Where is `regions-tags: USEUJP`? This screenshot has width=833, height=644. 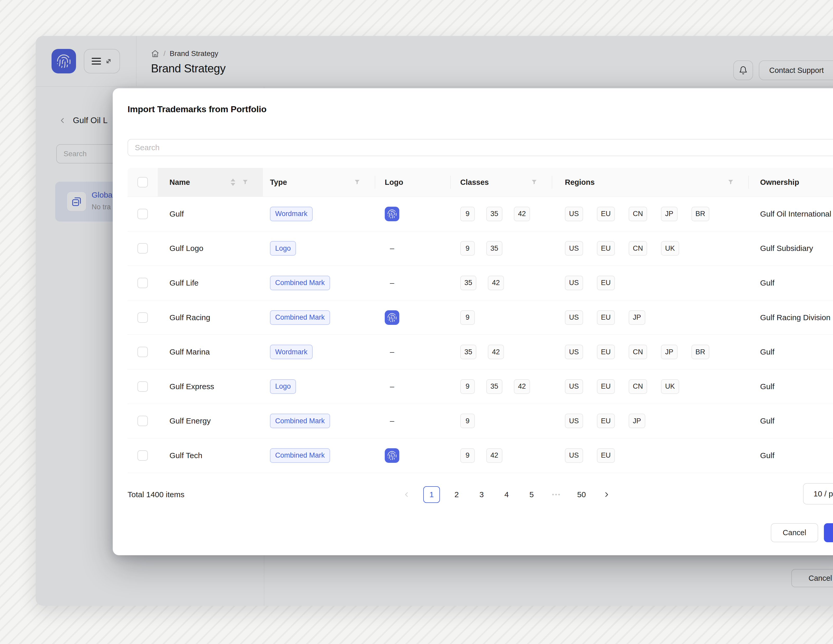
regions-tags: USEUJP is located at coordinates (650, 318).